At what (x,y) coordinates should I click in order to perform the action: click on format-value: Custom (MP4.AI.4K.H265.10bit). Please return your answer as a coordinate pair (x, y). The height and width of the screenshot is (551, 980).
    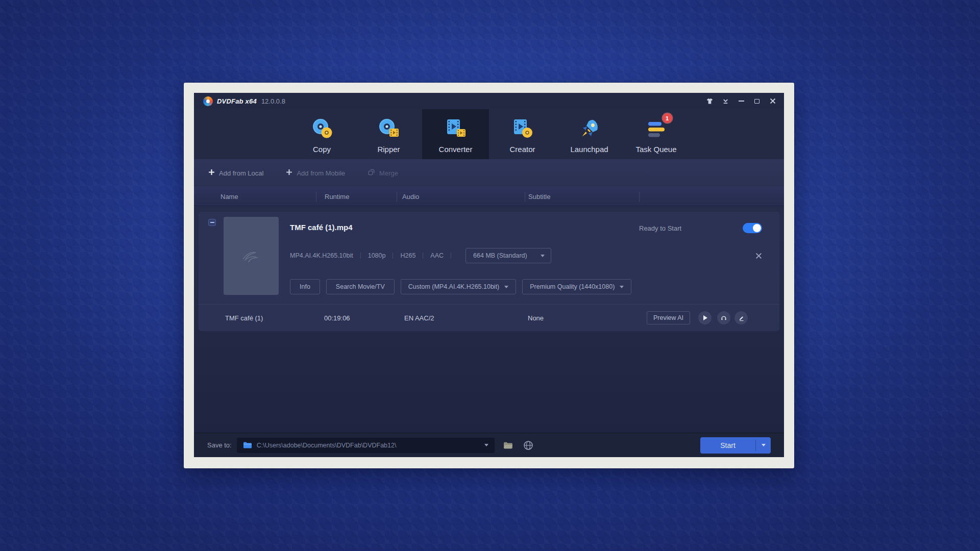
    Looking at the image, I should click on (454, 287).